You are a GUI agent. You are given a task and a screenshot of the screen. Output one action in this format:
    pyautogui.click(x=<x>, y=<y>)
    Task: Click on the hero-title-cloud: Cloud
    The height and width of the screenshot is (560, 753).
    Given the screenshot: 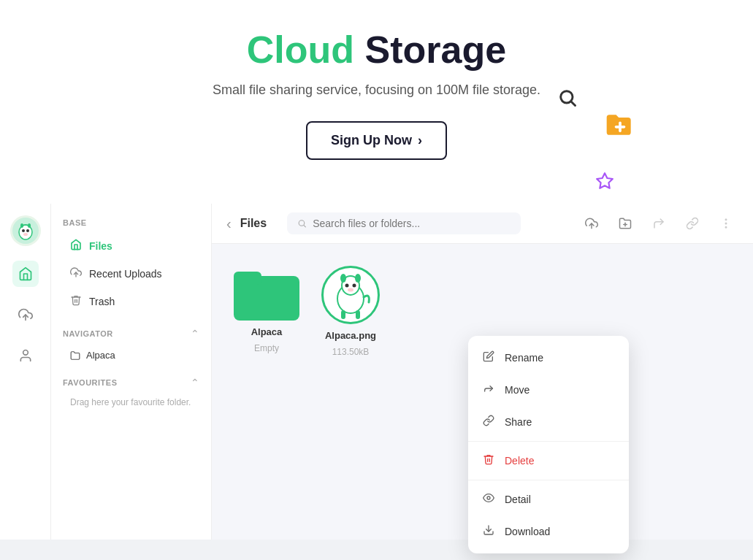 What is the action you would take?
    pyautogui.click(x=301, y=50)
    